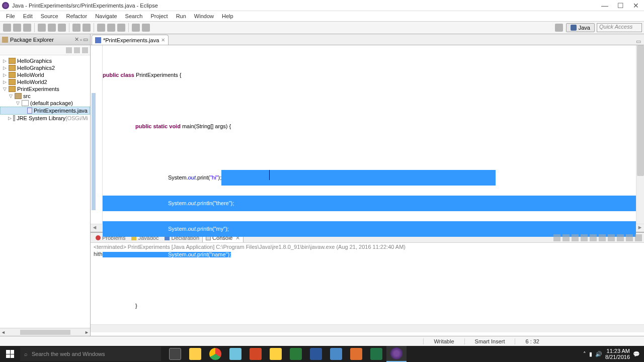 The image size is (644, 362). Describe the element at coordinates (618, 354) in the screenshot. I see `taskbar-clock: 11:23 AM 8/21/2016` at that location.